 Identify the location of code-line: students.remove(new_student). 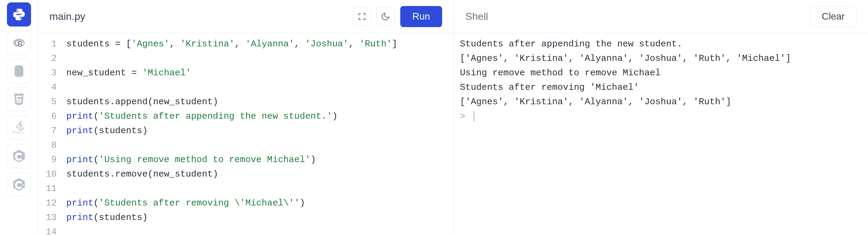
(260, 174).